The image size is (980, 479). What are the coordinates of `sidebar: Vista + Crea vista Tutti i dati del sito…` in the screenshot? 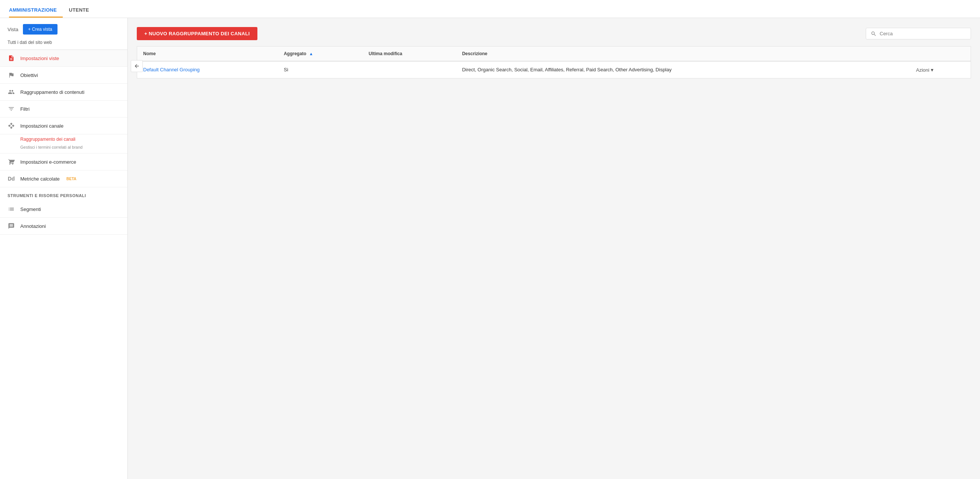 It's located at (64, 249).